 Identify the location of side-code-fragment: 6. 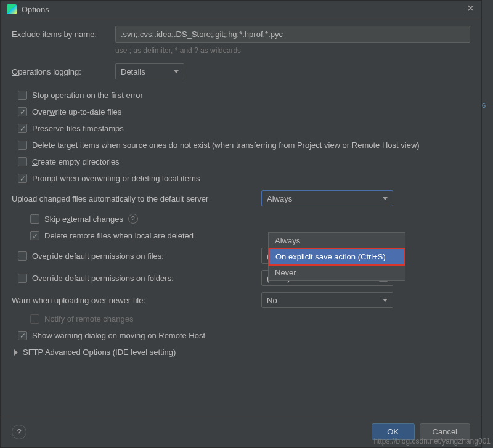
(487, 107).